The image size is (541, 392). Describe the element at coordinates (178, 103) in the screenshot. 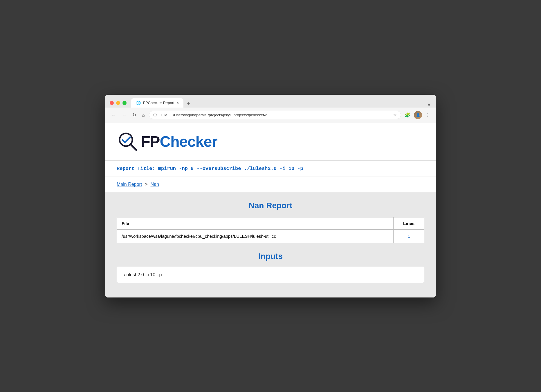

I see `tab-close-button: ×` at that location.